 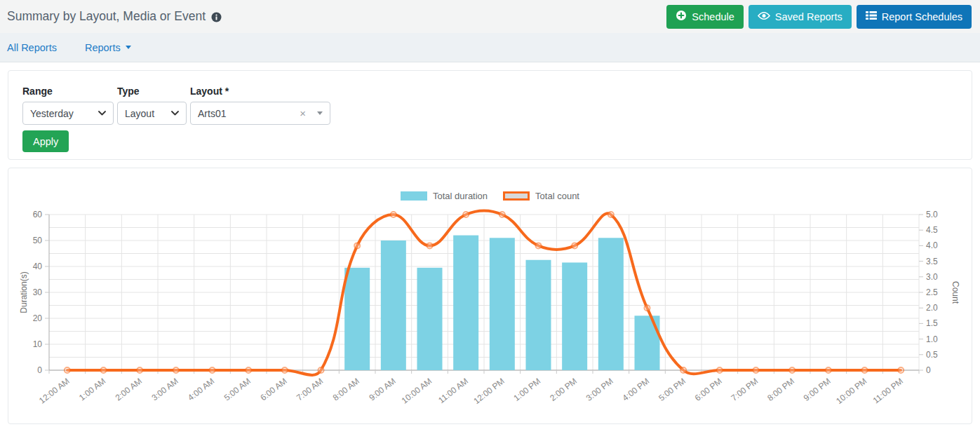 I want to click on saved-reports-button-label: Saved Reports, so click(x=809, y=17).